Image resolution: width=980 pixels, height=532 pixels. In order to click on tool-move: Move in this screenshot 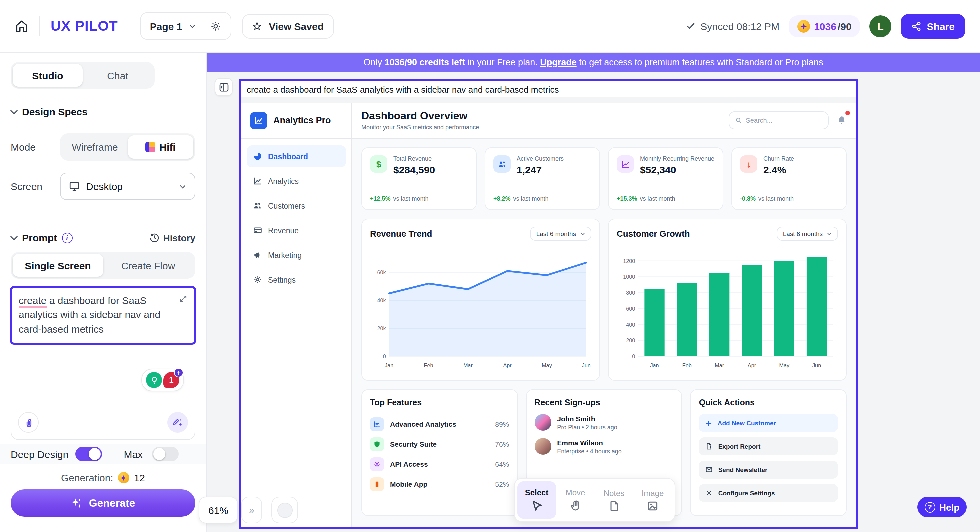, I will do `click(575, 500)`.